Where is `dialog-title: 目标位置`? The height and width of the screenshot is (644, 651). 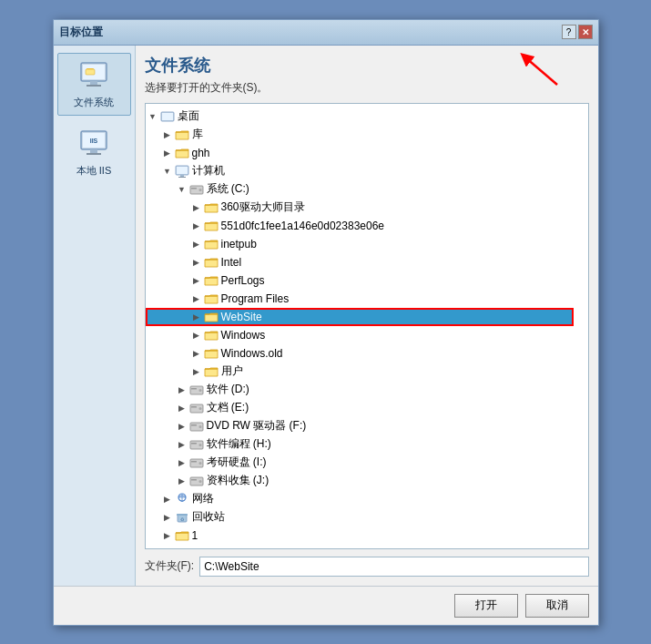 dialog-title: 目标位置 is located at coordinates (81, 33).